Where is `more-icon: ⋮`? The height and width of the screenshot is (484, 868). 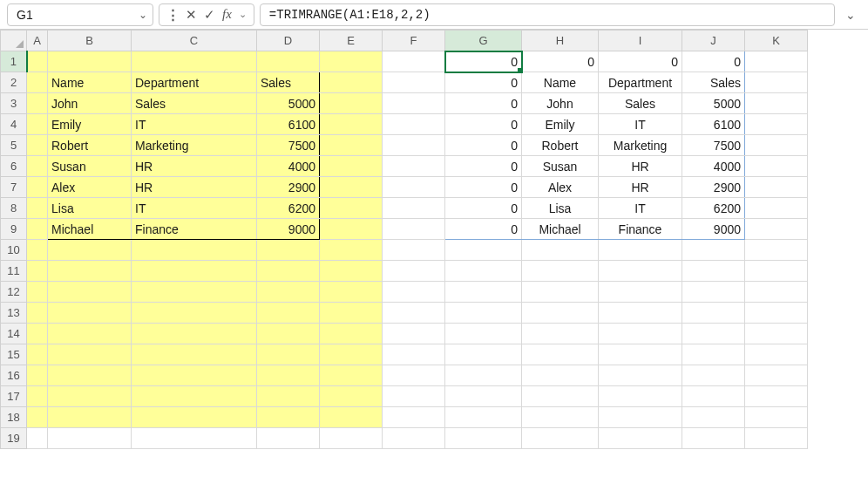 more-icon: ⋮ is located at coordinates (173, 15).